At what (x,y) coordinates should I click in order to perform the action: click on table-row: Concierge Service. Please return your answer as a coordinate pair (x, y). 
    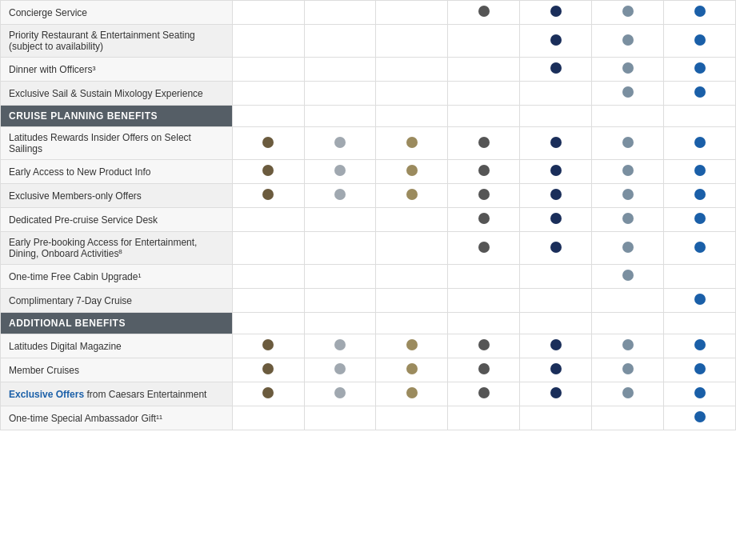
    Looking at the image, I should click on (368, 13).